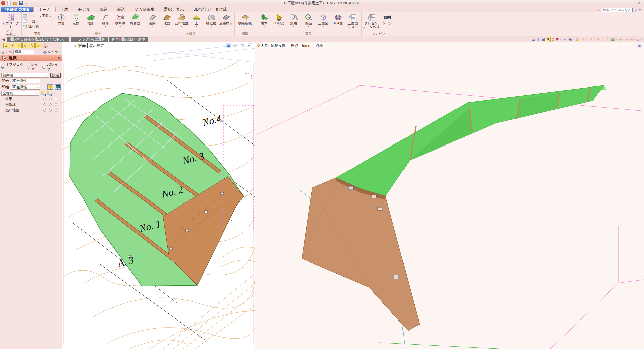  Describe the element at coordinates (301, 46) in the screenshot. I see `viewpoint-button: 視点: Home` at that location.